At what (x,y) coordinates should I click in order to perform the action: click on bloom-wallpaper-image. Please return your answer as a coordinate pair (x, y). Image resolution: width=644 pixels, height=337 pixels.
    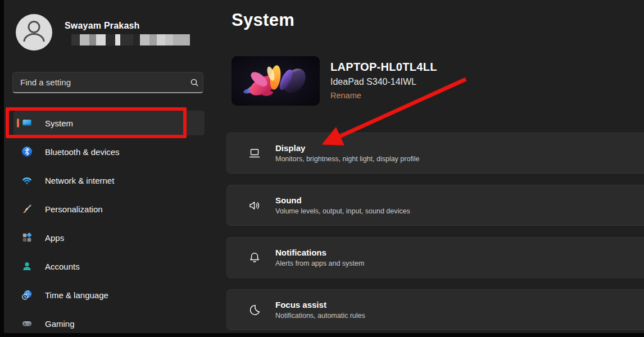
    Looking at the image, I should click on (275, 102).